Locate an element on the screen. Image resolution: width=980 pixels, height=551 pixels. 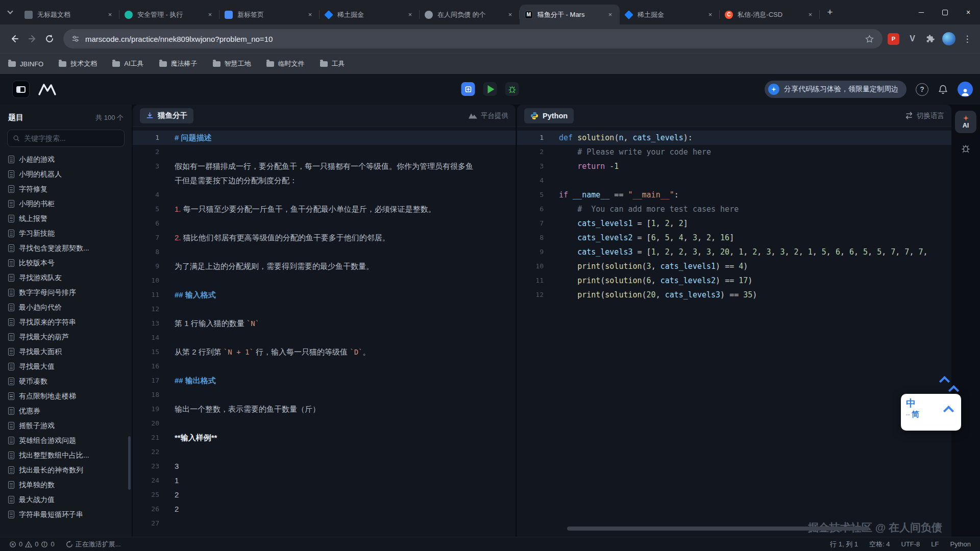
editor-line: 1def solution(n, cats_levels): is located at coordinates (734, 138).